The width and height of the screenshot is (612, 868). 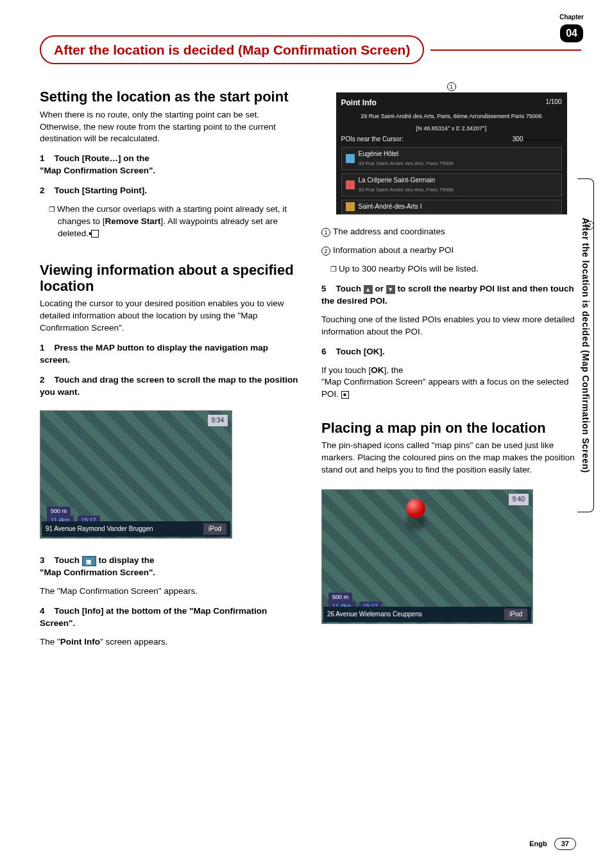 What do you see at coordinates (375, 614) in the screenshot?
I see `map2-address: 26 Avenue Wielemans Ceuppens` at bounding box center [375, 614].